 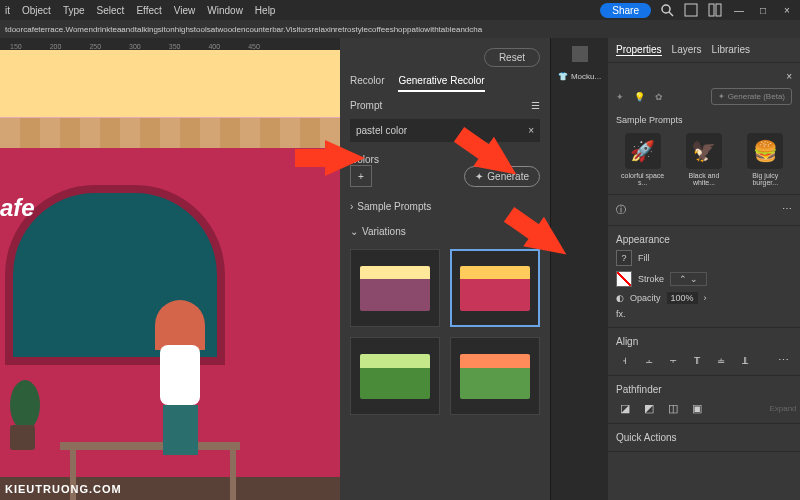 What do you see at coordinates (352, 206) in the screenshot?
I see `chevron-right-icon: ›` at bounding box center [352, 206].